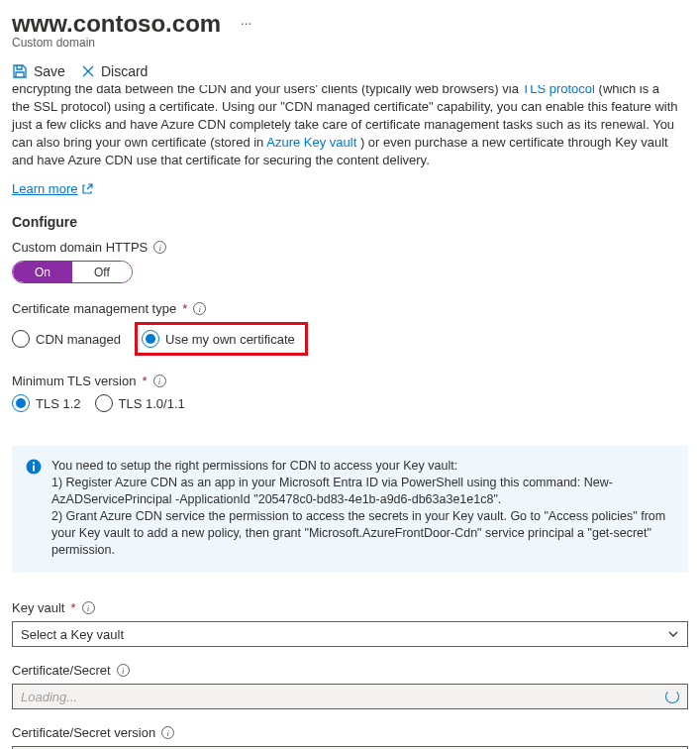  What do you see at coordinates (672, 696) in the screenshot?
I see `spinner-icon` at bounding box center [672, 696].